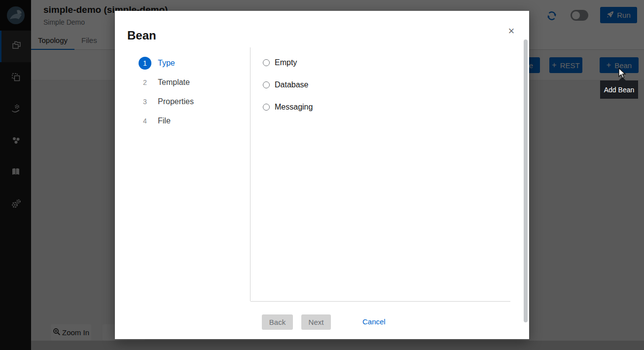 The width and height of the screenshot is (644, 350). I want to click on step-number: 4, so click(145, 121).